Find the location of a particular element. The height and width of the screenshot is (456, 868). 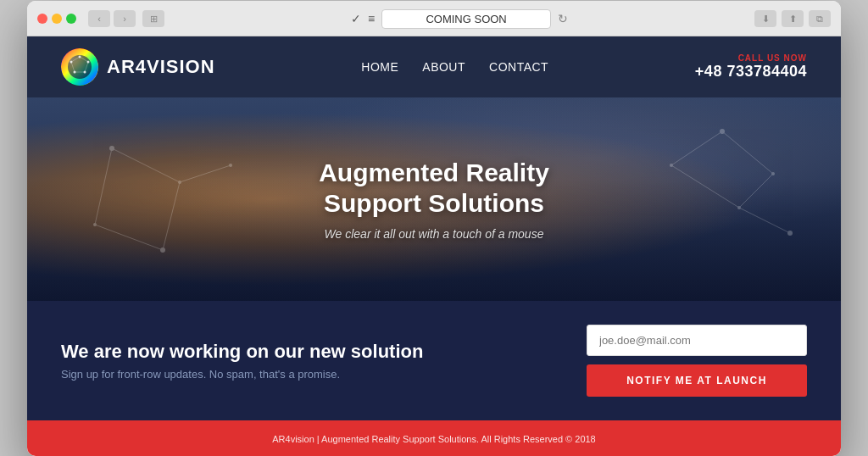

notify-button: NOTIFY ME AT LAUNCH is located at coordinates (697, 381).